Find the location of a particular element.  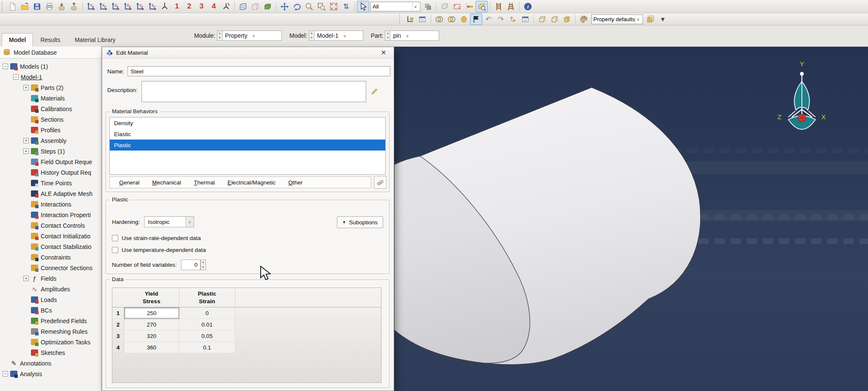

auto-fit-icon is located at coordinates (334, 7).